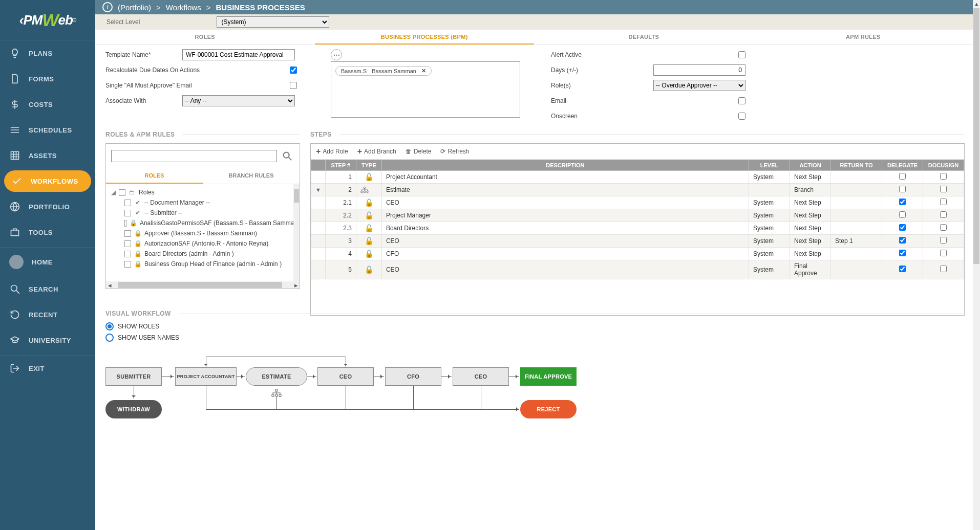 The width and height of the screenshot is (980, 530). I want to click on node-withdraw: WITHDRAW, so click(134, 409).